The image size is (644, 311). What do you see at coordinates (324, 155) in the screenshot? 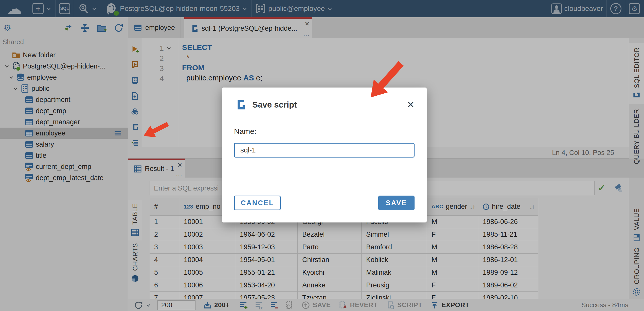
I see `save-script-dialog: Save script ✕ Name: CANCEL SAVE` at bounding box center [324, 155].